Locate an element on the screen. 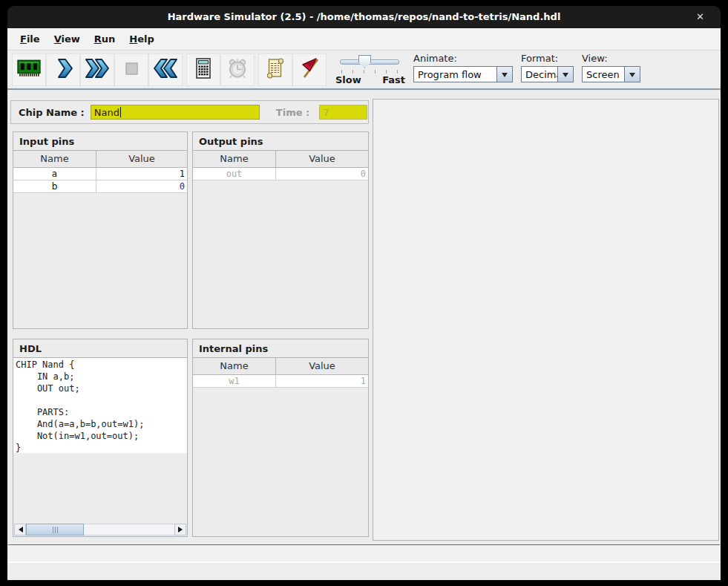 This screenshot has height=586, width=728. slider-fast-label: Fast is located at coordinates (393, 80).